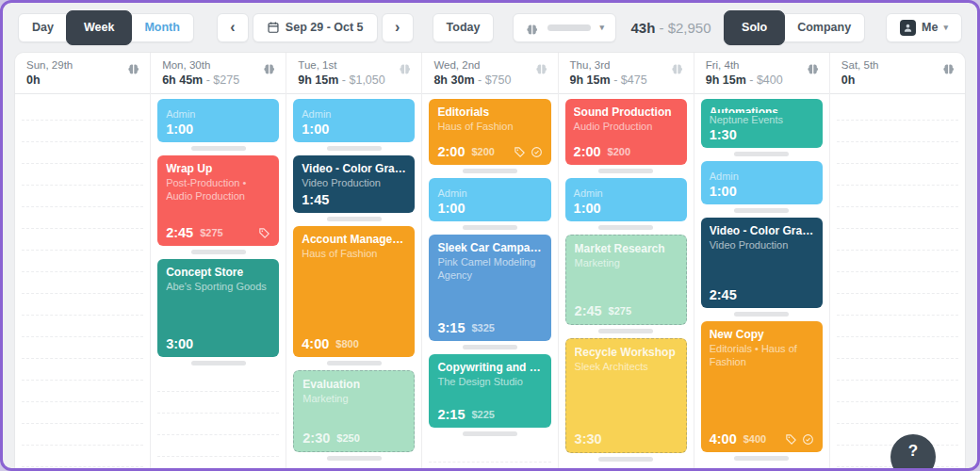 The height and width of the screenshot is (471, 980). What do you see at coordinates (490, 132) in the screenshot?
I see `event-card: Editorials Haus of Fashion 2:00 $200` at bounding box center [490, 132].